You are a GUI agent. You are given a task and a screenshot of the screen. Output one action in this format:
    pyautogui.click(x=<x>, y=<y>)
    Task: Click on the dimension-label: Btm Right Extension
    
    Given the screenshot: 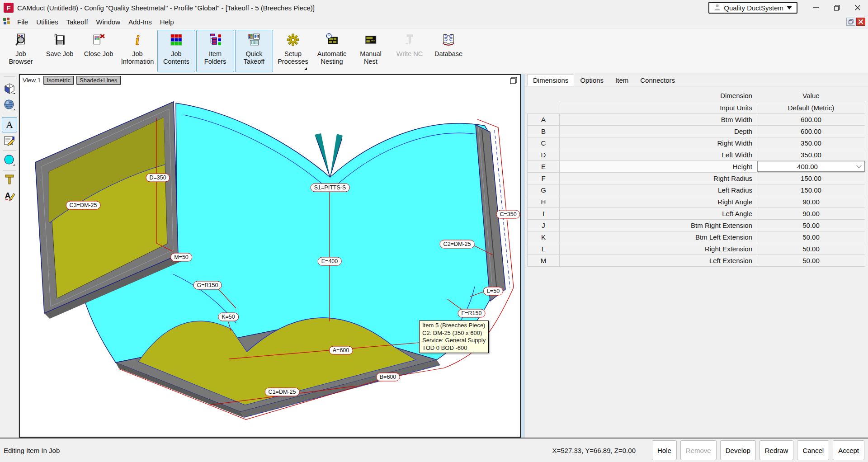 What is the action you would take?
    pyautogui.click(x=658, y=225)
    